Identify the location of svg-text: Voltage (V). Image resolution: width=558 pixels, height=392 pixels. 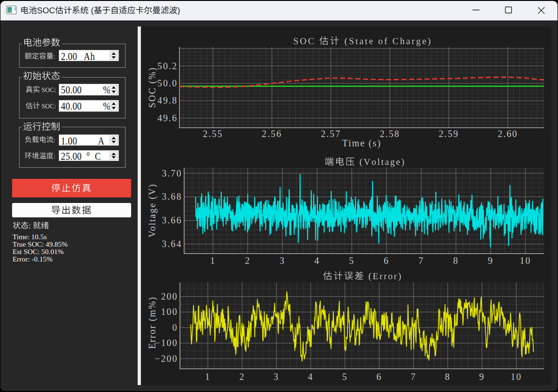
(153, 211).